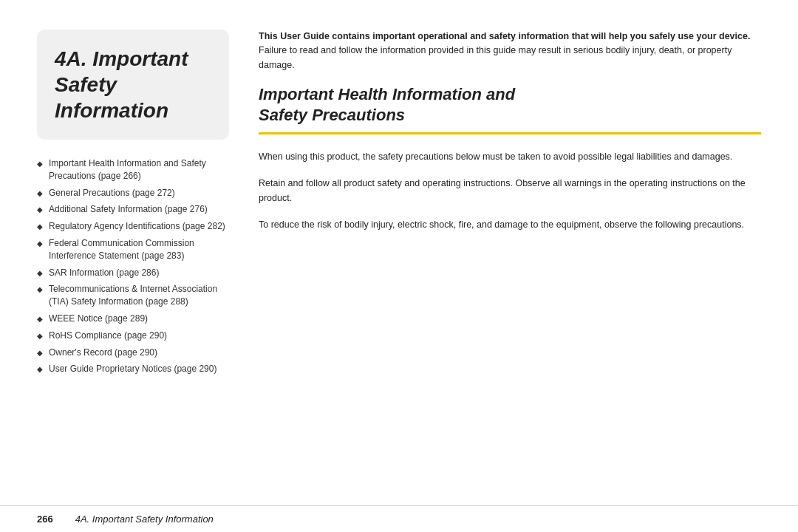  I want to click on toc-item-label: Owner's Record (page 290), so click(103, 353).